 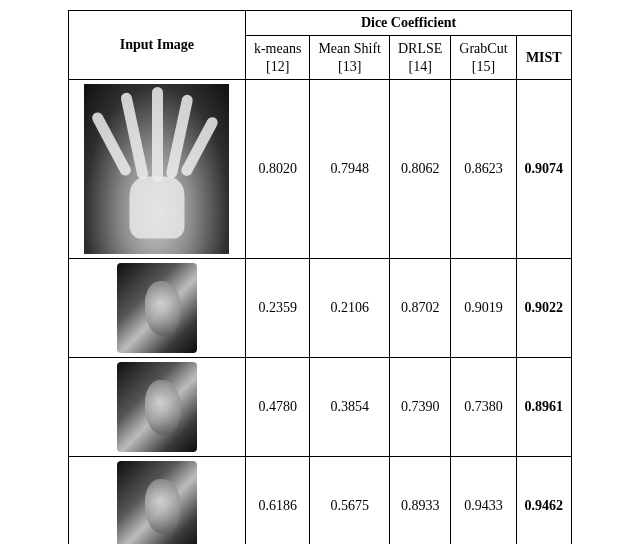 I want to click on cell-grabcut: 0.7380, so click(x=484, y=408).